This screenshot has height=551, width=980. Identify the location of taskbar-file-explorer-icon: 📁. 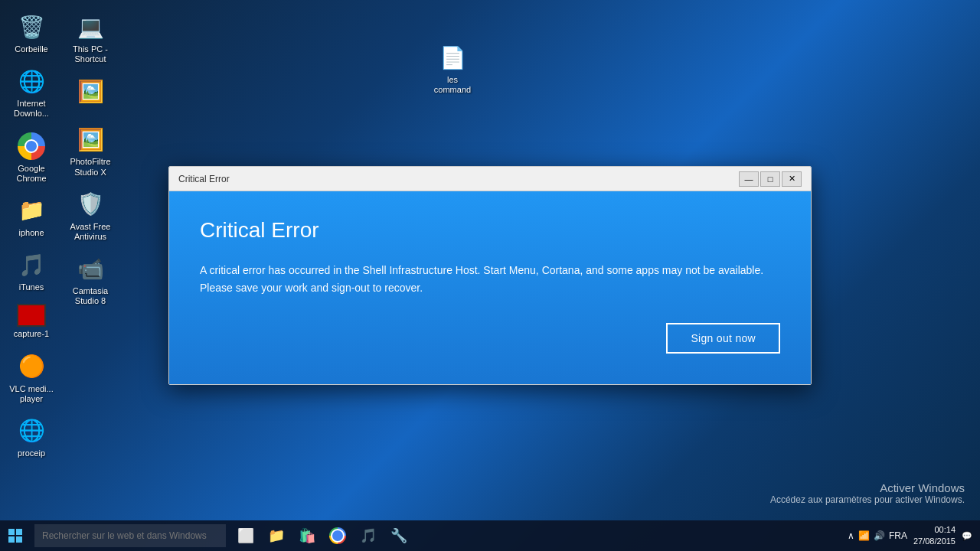
(276, 536).